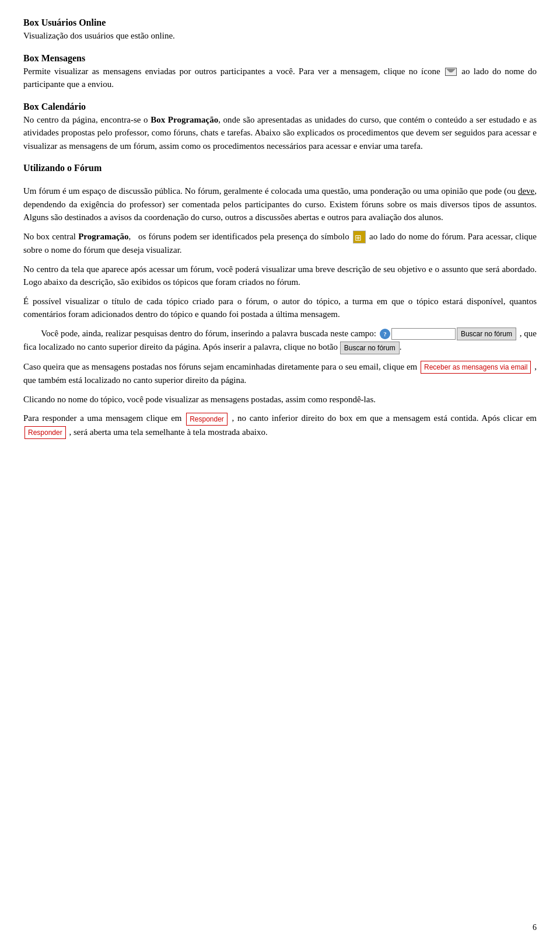 The image size is (560, 944). I want to click on forum-para-5: Você pode, ainda, realizar pesquisas den…, so click(280, 341).